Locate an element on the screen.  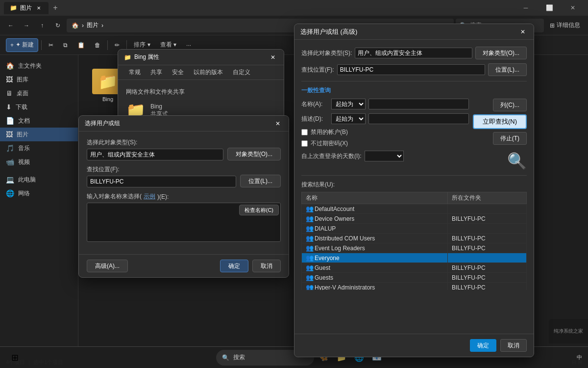
more-label: ··· is located at coordinates (189, 45).